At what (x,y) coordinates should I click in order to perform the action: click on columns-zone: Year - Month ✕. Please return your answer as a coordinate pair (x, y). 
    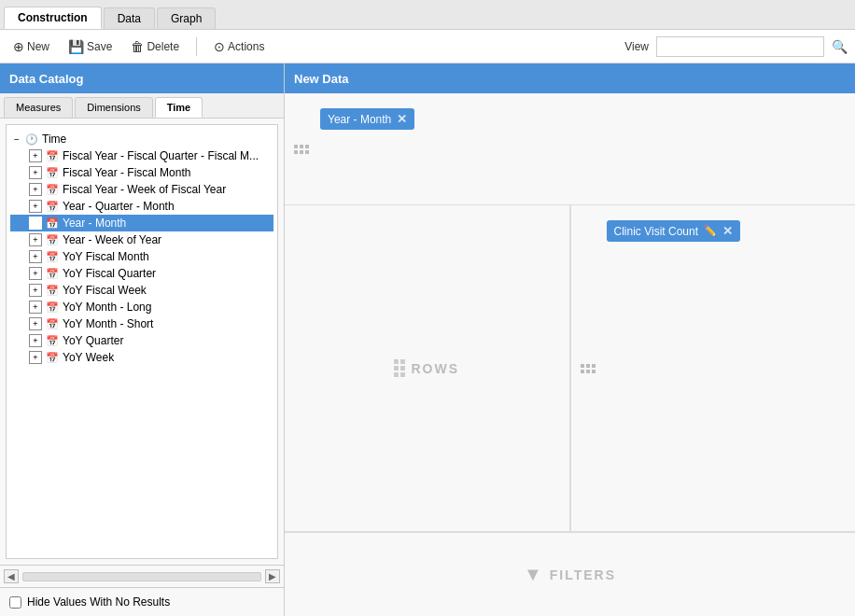
    Looking at the image, I should click on (569, 149).